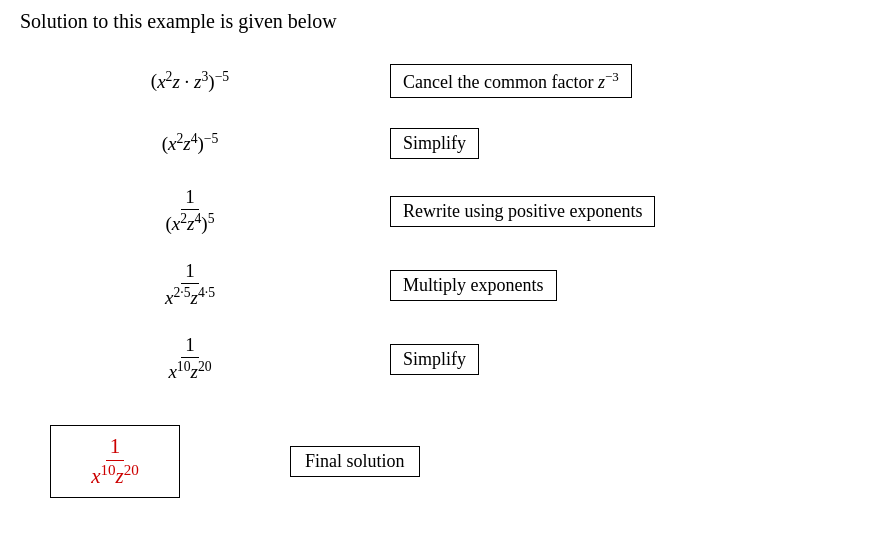  What do you see at coordinates (450, 211) in the screenshot?
I see `step-row-3: 1 (x2z4)5 Rewrite using positive exponen…` at bounding box center [450, 211].